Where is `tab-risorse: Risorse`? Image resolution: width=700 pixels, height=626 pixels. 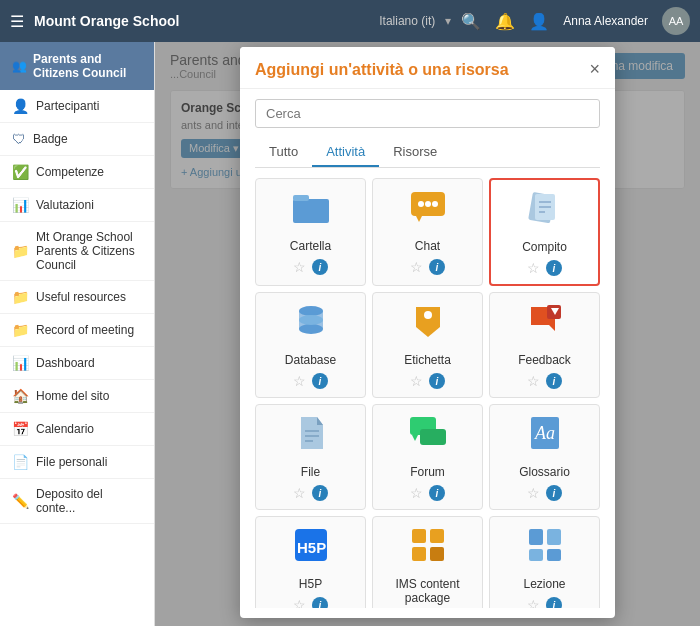 tab-risorse: Risorse is located at coordinates (415, 152).